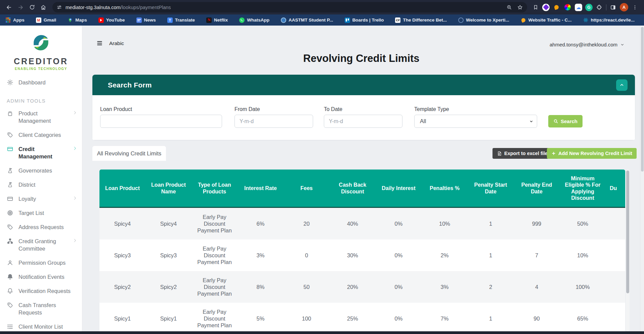 The width and height of the screenshot is (644, 334). Describe the element at coordinates (41, 117) in the screenshot. I see `sidebar-item-product-management: Product Management` at that location.